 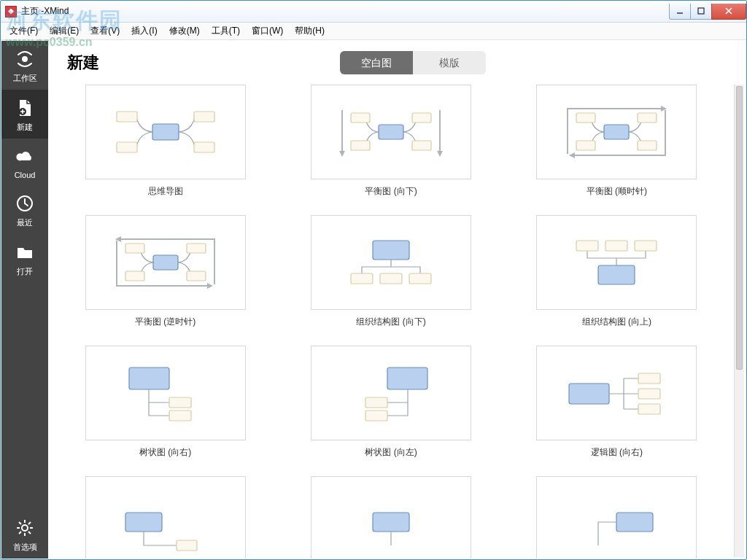 What do you see at coordinates (374, 31) in the screenshot?
I see `menubar: 文件(F) 编辑(E) 查看(V) 插入(I) 修改(M) 工具(T) 窗口(W…` at bounding box center [374, 31].